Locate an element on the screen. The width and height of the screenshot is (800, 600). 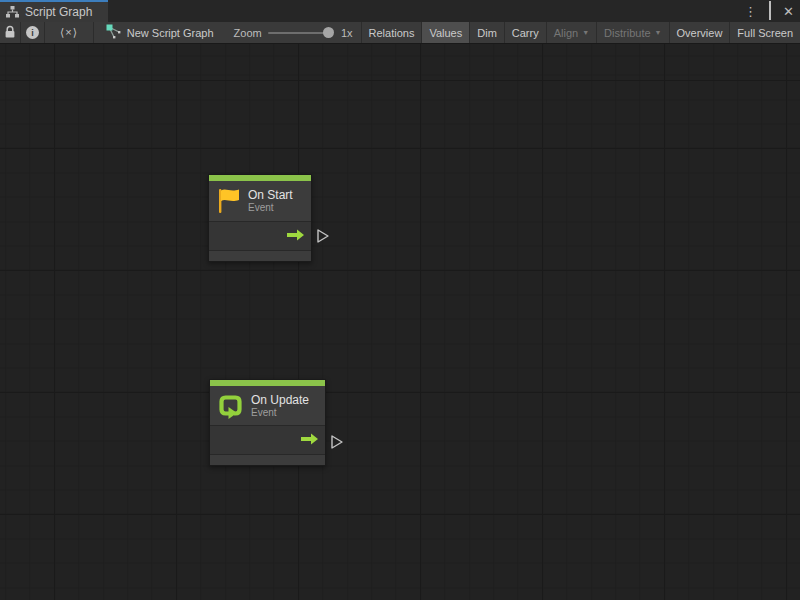
node-title: On Update is located at coordinates (280, 400).